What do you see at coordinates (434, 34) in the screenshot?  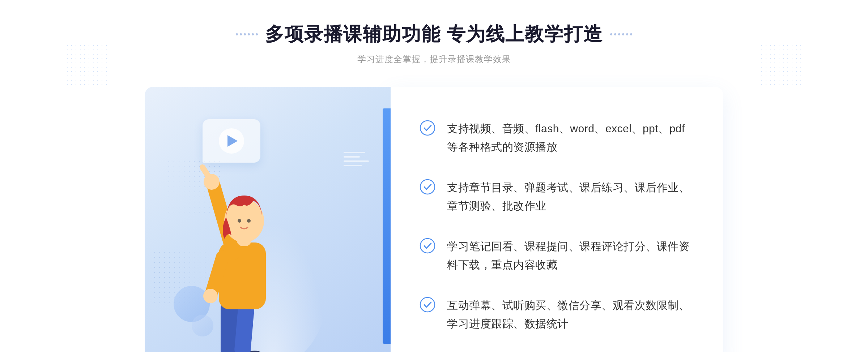 I see `page-title: 多项录播课辅助功能 专为线上教学打造` at bounding box center [434, 34].